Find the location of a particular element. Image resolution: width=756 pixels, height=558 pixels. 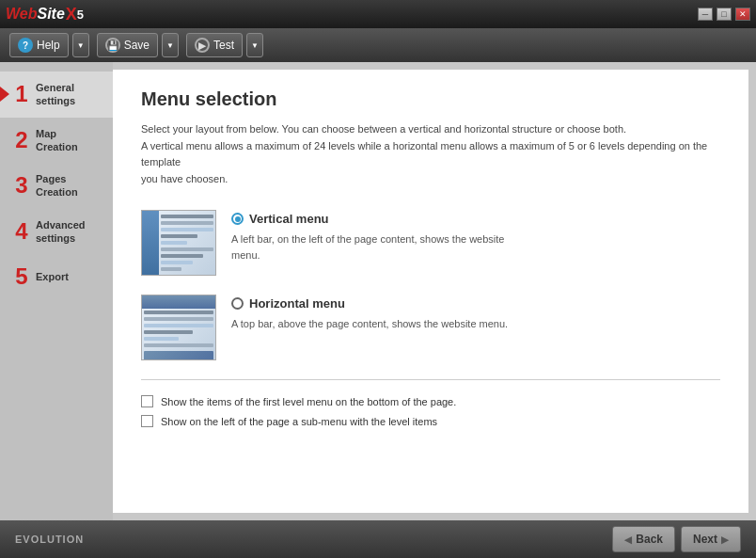

save-label: Save is located at coordinates (137, 45).